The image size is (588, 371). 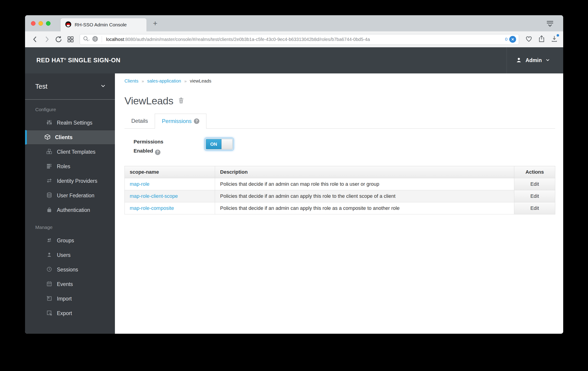 What do you see at coordinates (86, 39) in the screenshot?
I see `search-icon` at bounding box center [86, 39].